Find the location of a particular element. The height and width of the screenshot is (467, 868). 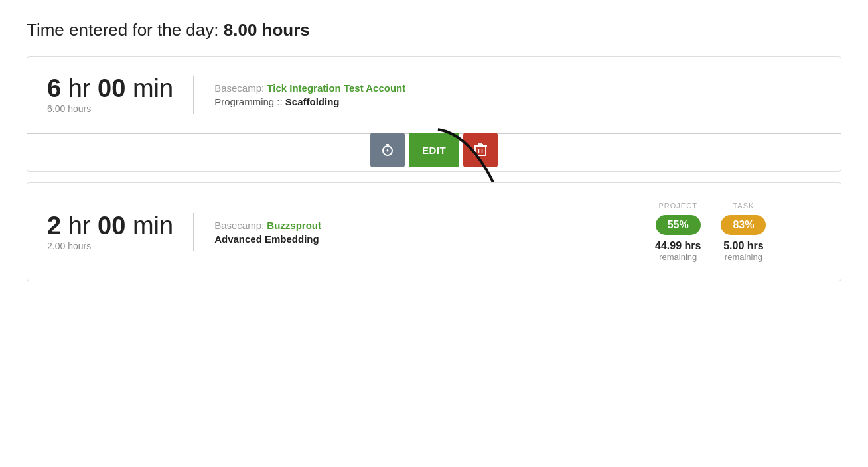

entry-details-1: Basecamp: Tick Integration Test Account … is located at coordinates (518, 95).